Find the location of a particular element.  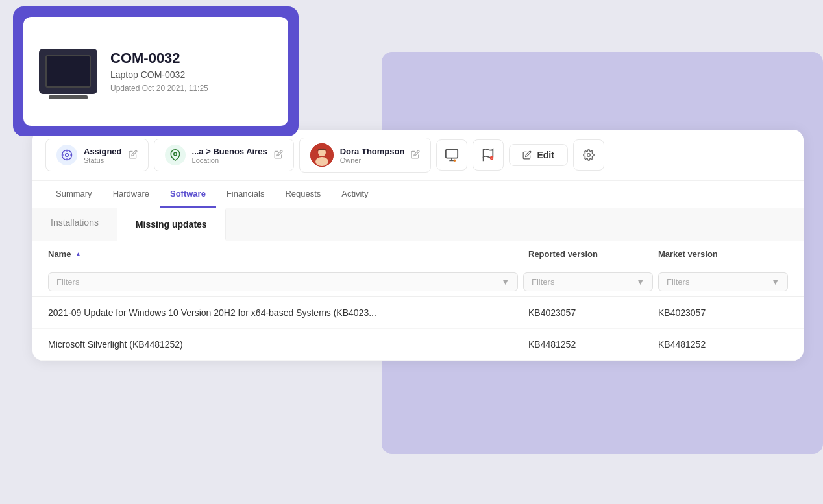

col-reported: Reported version is located at coordinates (593, 254).